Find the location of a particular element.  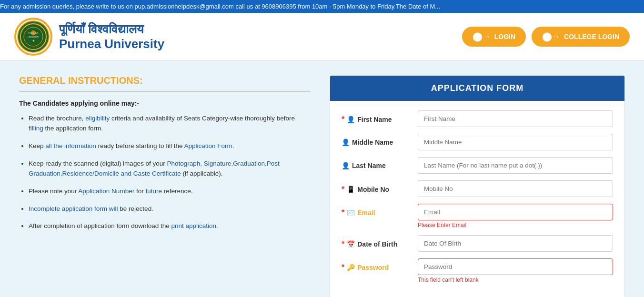

password-error: This field can't left blank is located at coordinates (515, 280).